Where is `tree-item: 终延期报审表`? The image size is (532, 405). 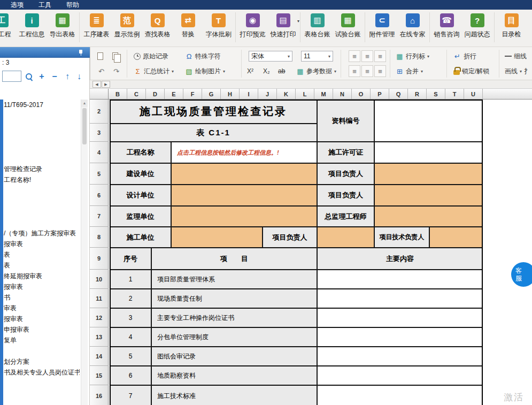
tree-item: 终延期报审表 is located at coordinates (42, 276).